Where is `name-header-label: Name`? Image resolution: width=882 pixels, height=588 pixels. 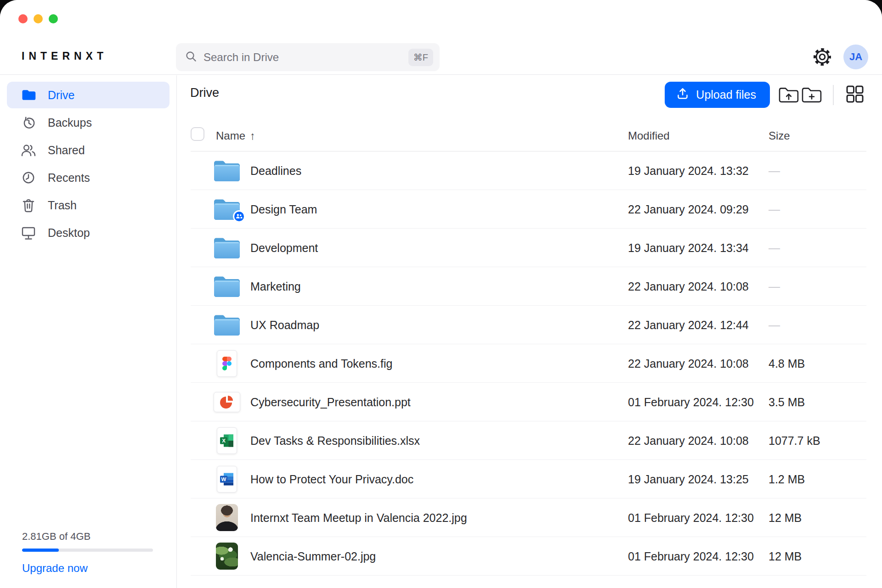
name-header-label: Name is located at coordinates (231, 136).